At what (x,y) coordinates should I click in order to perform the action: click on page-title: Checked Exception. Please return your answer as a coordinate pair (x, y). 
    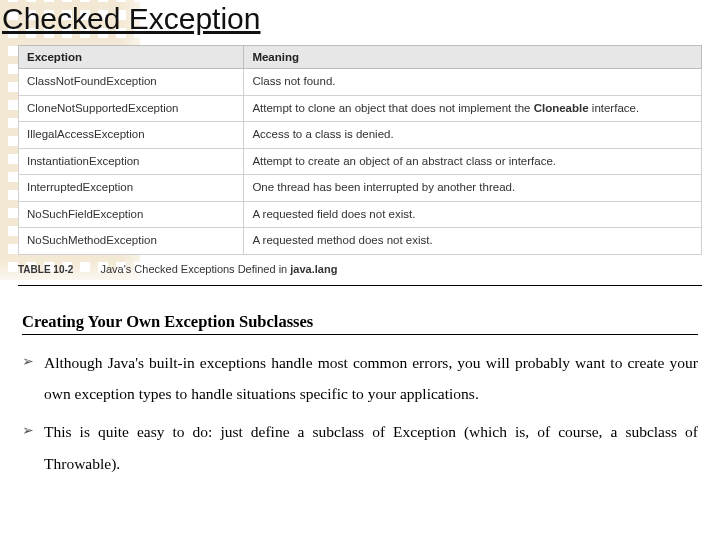
    Looking at the image, I should click on (360, 20).